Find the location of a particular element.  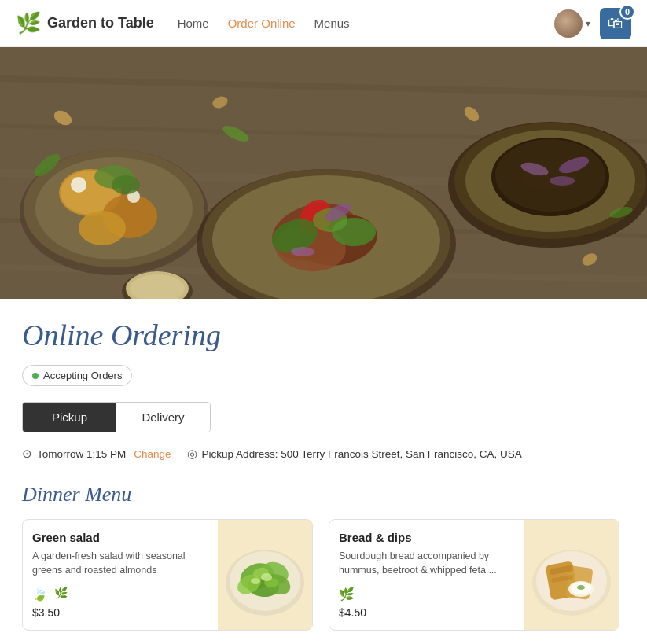

nav-home: Home is located at coordinates (193, 24).